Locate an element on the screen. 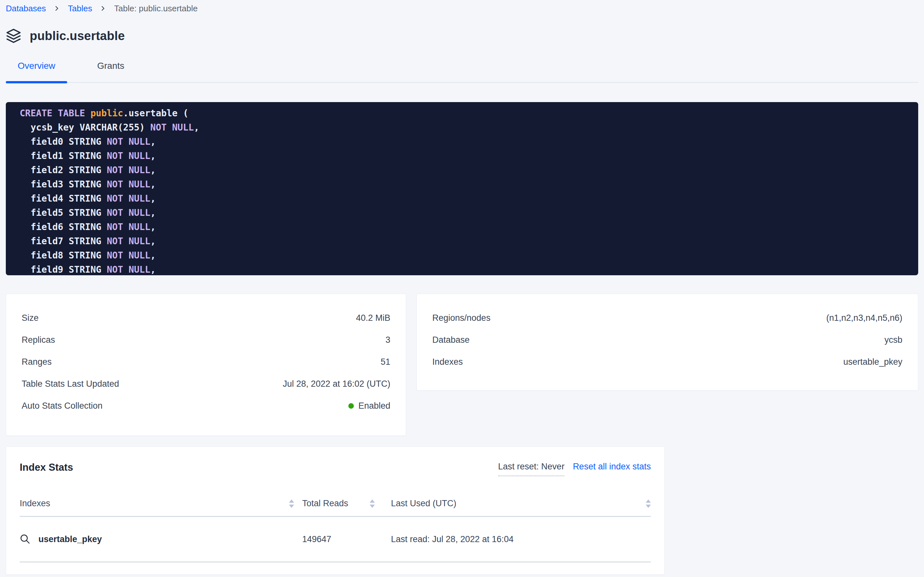  stat-value: 40.2 MiB is located at coordinates (373, 318).